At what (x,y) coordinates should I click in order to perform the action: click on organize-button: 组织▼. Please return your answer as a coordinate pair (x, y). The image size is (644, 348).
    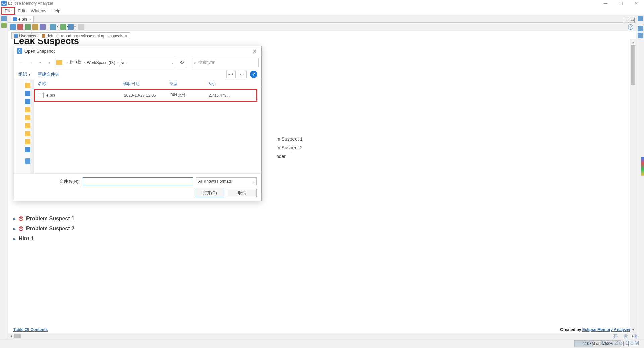
    Looking at the image, I should click on (25, 74).